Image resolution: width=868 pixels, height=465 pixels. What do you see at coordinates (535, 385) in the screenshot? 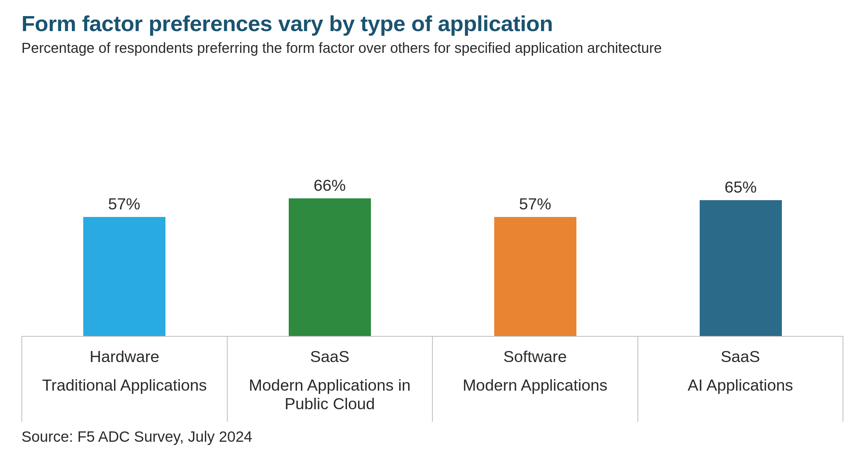
I see `category-label: Modern Applications` at bounding box center [535, 385].